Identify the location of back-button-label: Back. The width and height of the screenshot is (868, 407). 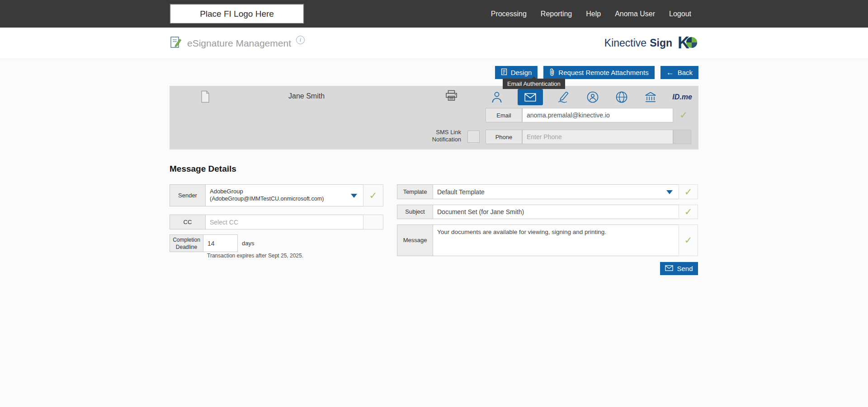
(685, 72).